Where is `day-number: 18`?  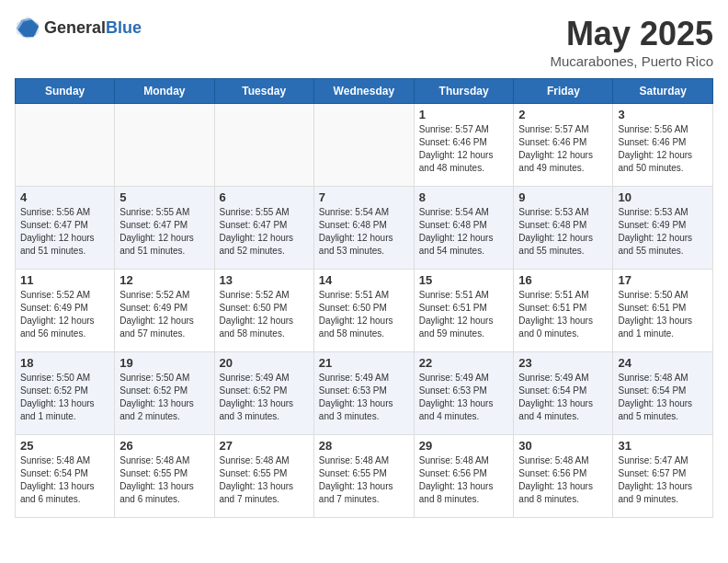
day-number: 18 is located at coordinates (64, 362).